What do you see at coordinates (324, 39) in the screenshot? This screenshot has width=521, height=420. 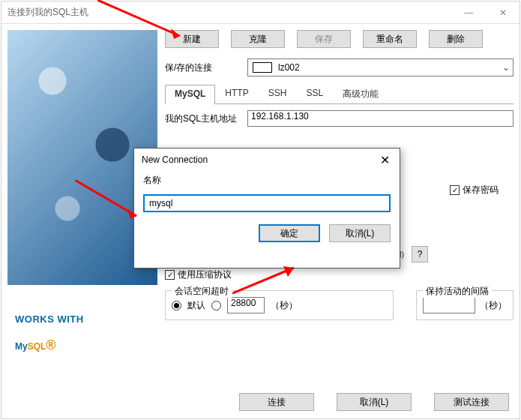 I see `save-button: 保存` at bounding box center [324, 39].